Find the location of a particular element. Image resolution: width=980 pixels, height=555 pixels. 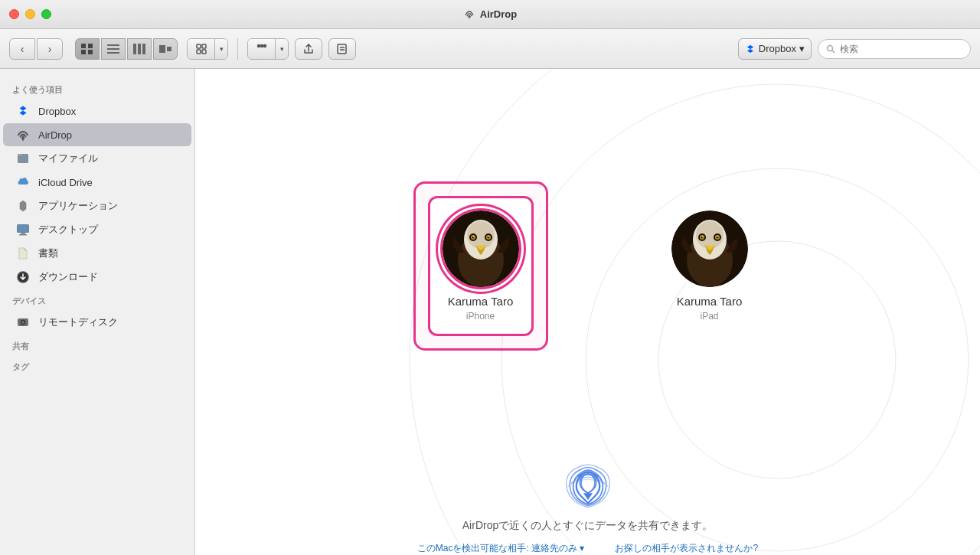

device-iphone-type: iPhone is located at coordinates (481, 316).